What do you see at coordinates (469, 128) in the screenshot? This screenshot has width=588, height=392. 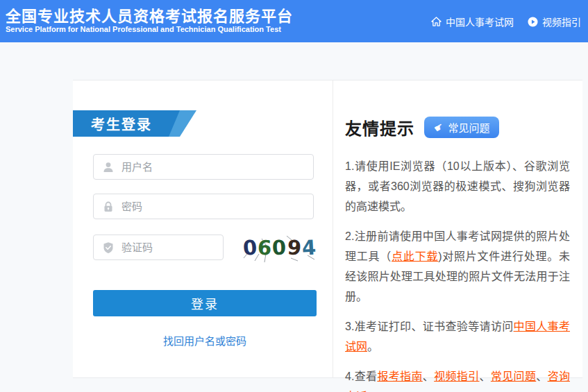 I see `faq-button-label: 常见问题` at bounding box center [469, 128].